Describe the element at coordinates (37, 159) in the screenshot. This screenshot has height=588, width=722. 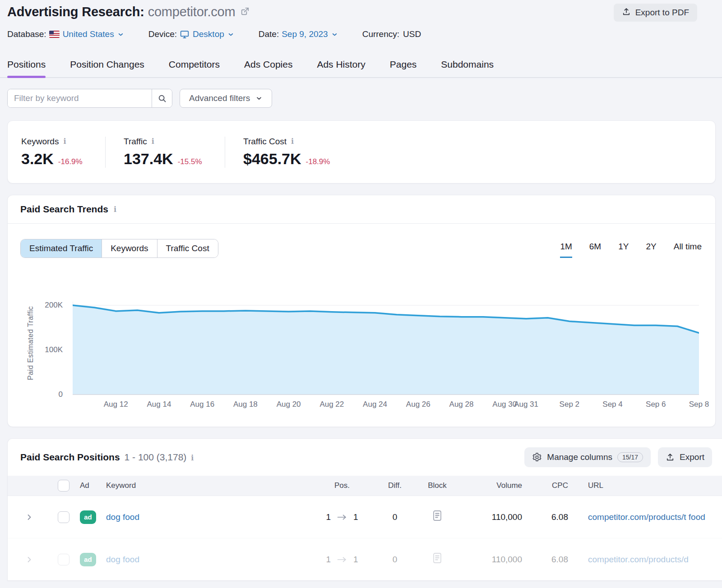
I see `stat-keywords-value: 3.2K` at that location.